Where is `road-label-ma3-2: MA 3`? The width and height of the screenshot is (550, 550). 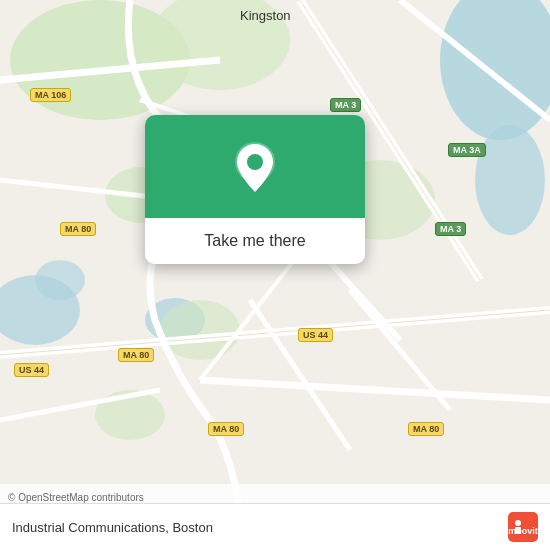
road-label-ma3-2: MA 3 is located at coordinates (450, 229).